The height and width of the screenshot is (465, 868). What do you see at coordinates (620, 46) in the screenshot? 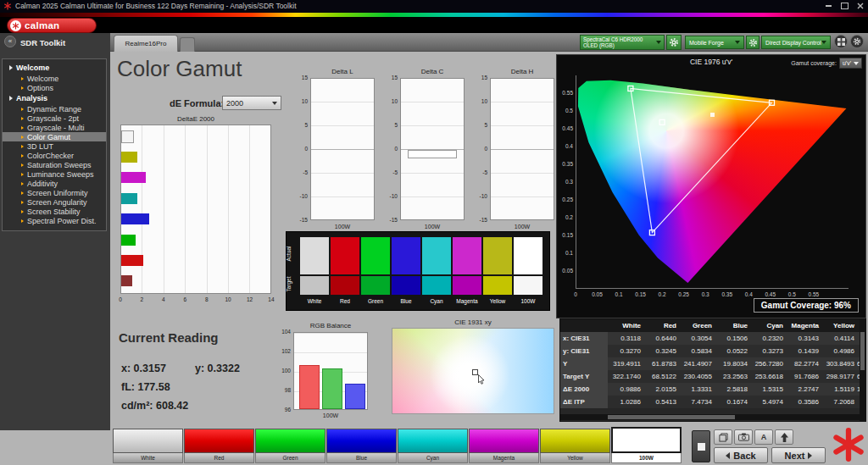
I see `meter-line2: OLED (RGB)` at bounding box center [620, 46].